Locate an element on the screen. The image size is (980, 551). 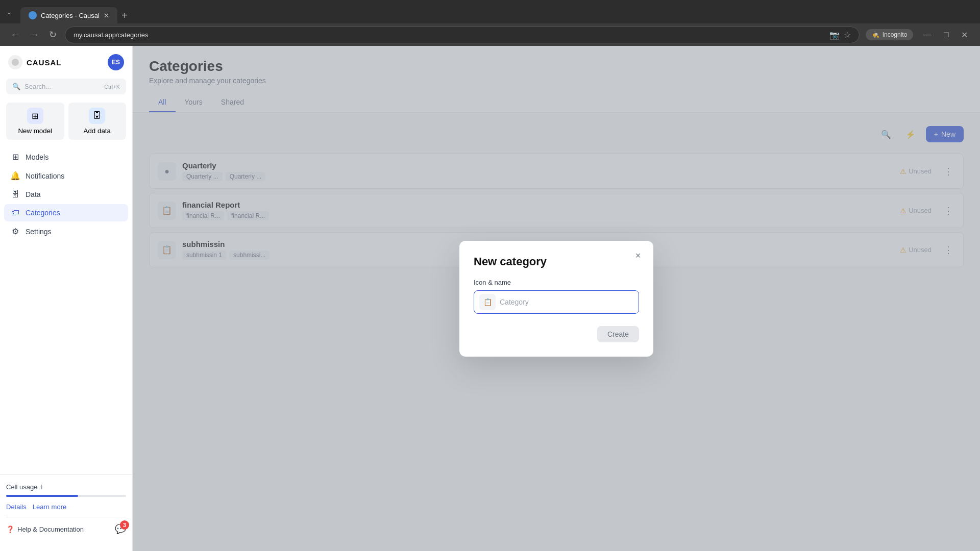
help-label: Help & Documentation is located at coordinates (51, 530).